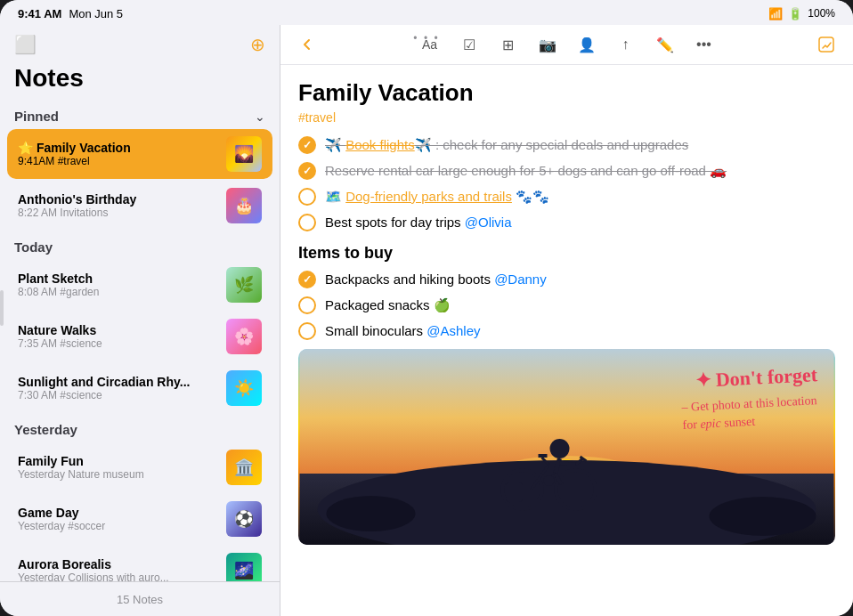 The width and height of the screenshot is (853, 616). What do you see at coordinates (826, 45) in the screenshot?
I see `compose-button` at bounding box center [826, 45].